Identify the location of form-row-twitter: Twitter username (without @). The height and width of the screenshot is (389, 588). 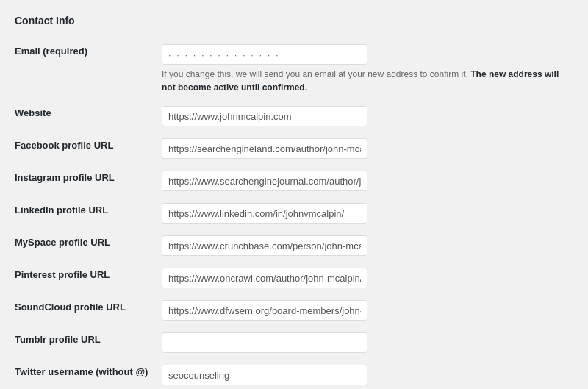
(294, 374).